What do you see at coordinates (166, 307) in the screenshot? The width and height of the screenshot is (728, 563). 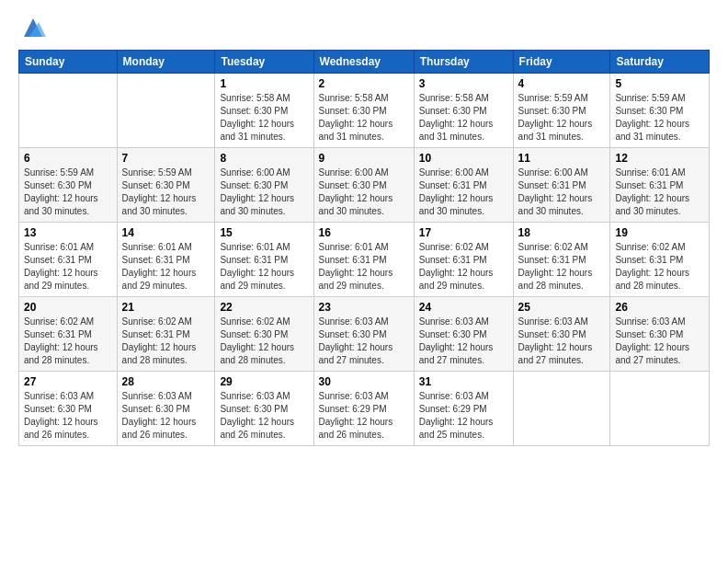 I see `day-number: 21` at bounding box center [166, 307].